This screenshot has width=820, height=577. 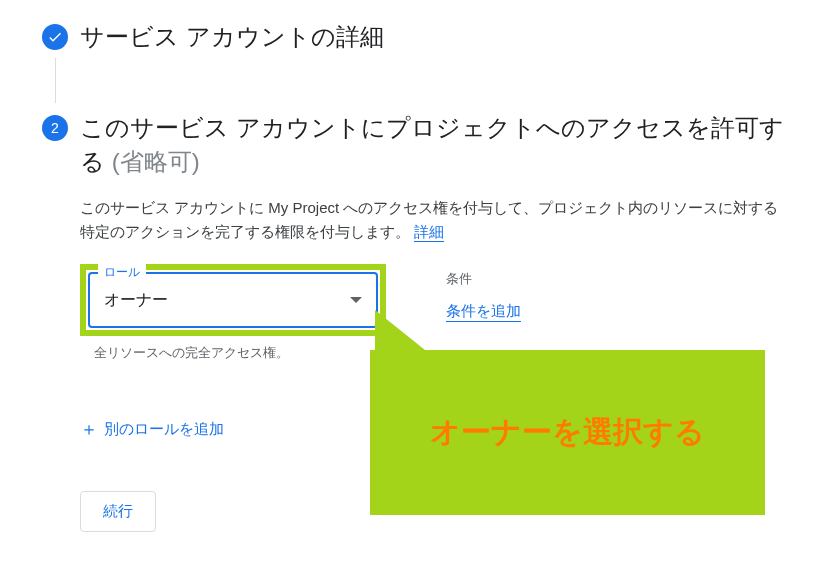 I want to click on role-dropdown: ロール オーナー, so click(x=233, y=300).